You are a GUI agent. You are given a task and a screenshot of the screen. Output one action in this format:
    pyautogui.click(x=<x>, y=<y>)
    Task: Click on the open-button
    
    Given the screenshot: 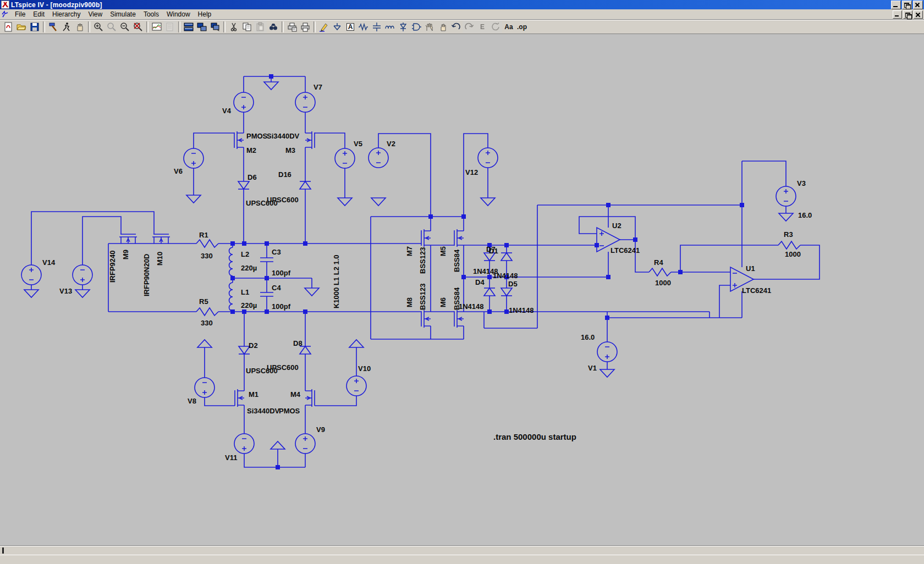 What is the action you would take?
    pyautogui.click(x=21, y=27)
    